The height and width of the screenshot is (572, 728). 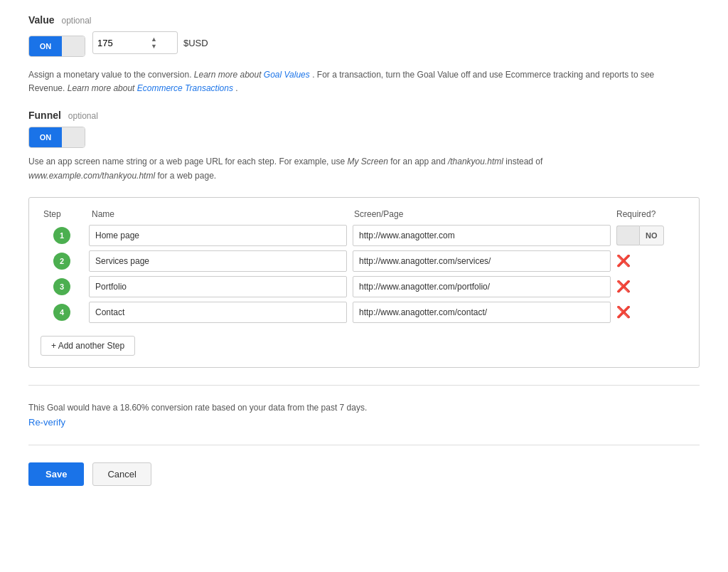 I want to click on col-header-name: Name, so click(x=220, y=214).